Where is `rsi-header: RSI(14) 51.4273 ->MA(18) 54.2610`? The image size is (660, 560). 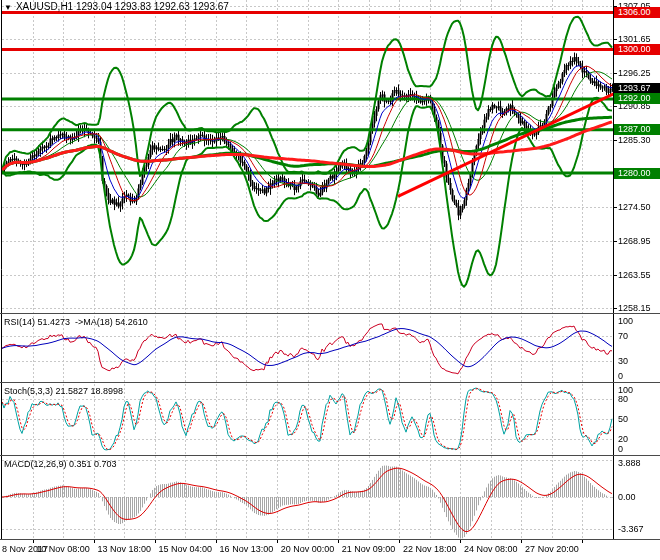
rsi-header: RSI(14) 51.4273 ->MA(18) 54.2610 is located at coordinates (76, 322).